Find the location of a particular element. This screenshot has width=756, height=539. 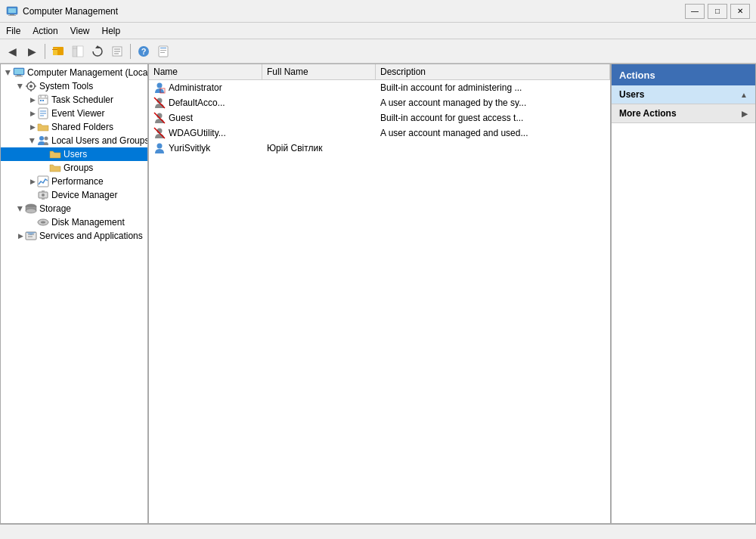

menu-file: File is located at coordinates (14, 30).